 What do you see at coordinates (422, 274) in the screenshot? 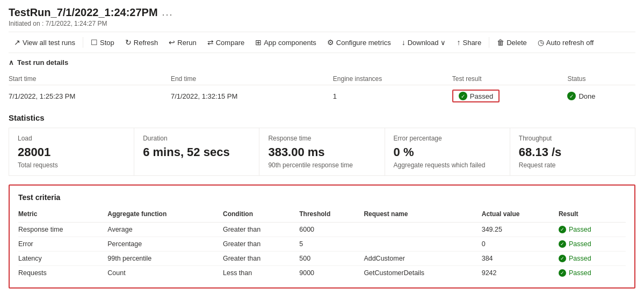
I see `criteria-request_name-3: GetCustomerDetails` at bounding box center [422, 274].